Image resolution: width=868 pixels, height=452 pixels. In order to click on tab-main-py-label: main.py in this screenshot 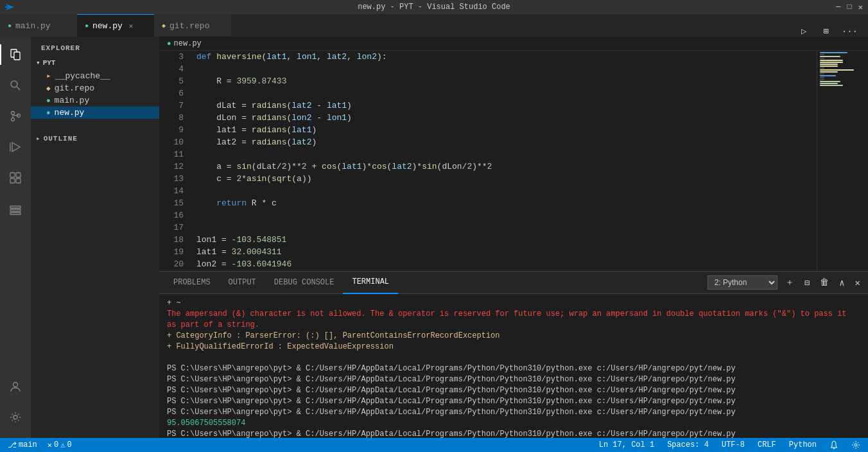, I will do `click(33, 26)`.